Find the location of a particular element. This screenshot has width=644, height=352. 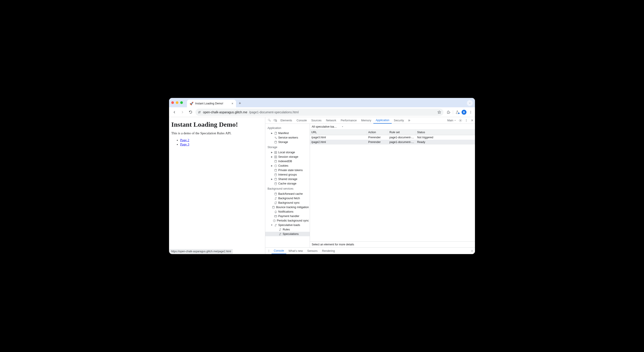

profile-avatar: B is located at coordinates (464, 112).